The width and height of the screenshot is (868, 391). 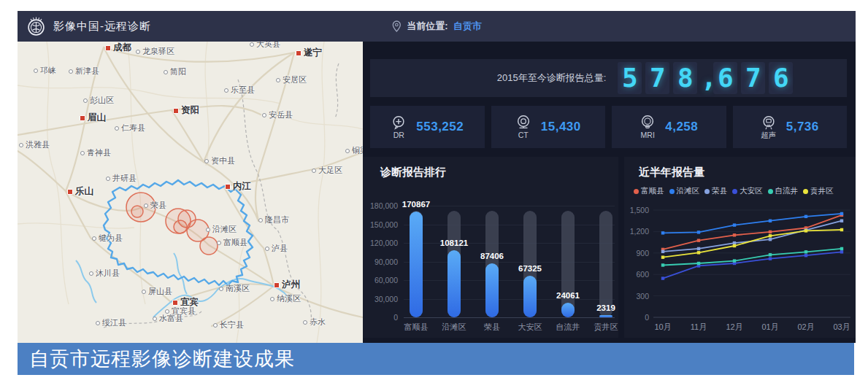 I want to click on x-axis-tick: 02月, so click(x=806, y=327).